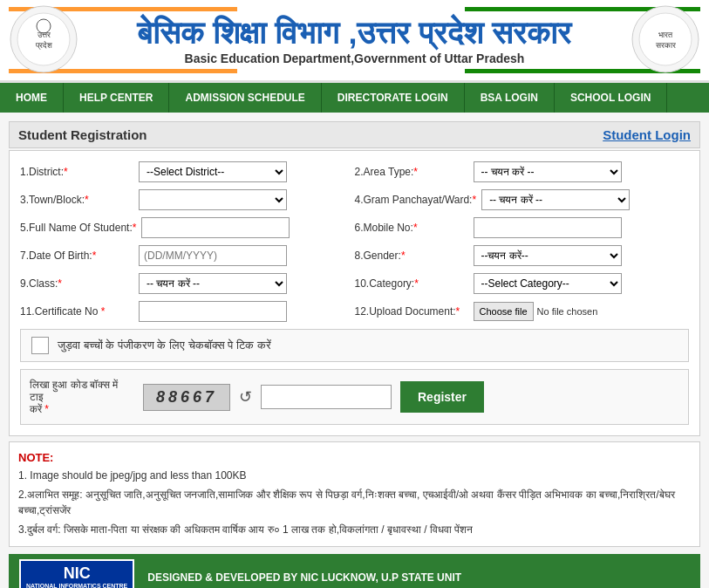 This screenshot has width=709, height=588. I want to click on certificate-input, so click(213, 311).